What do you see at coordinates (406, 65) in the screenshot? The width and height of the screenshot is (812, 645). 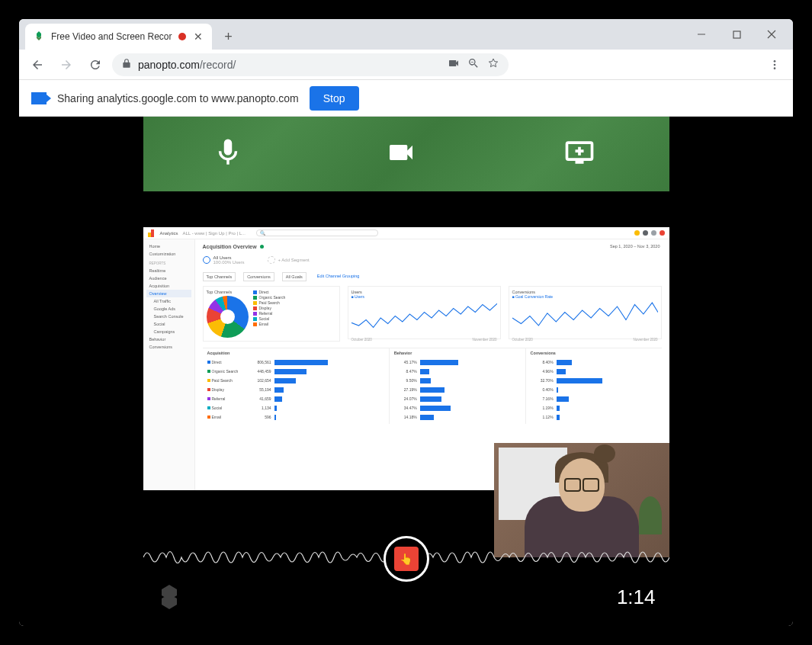 I see `address-bar: panopto.com/record/` at bounding box center [406, 65].